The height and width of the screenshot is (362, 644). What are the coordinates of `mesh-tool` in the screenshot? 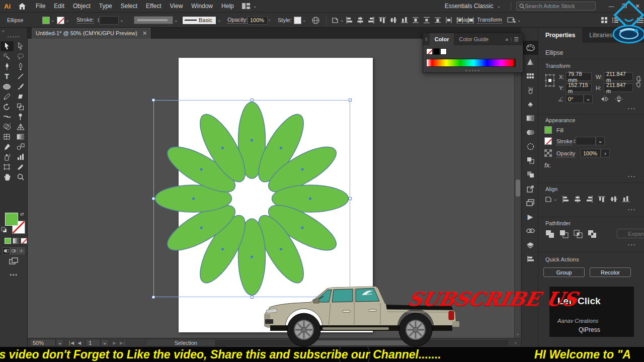 It's located at (7, 137).